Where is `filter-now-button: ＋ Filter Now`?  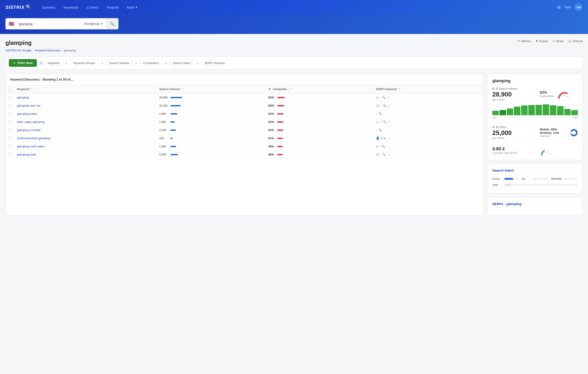
filter-now-button: ＋ Filter Now is located at coordinates (23, 63).